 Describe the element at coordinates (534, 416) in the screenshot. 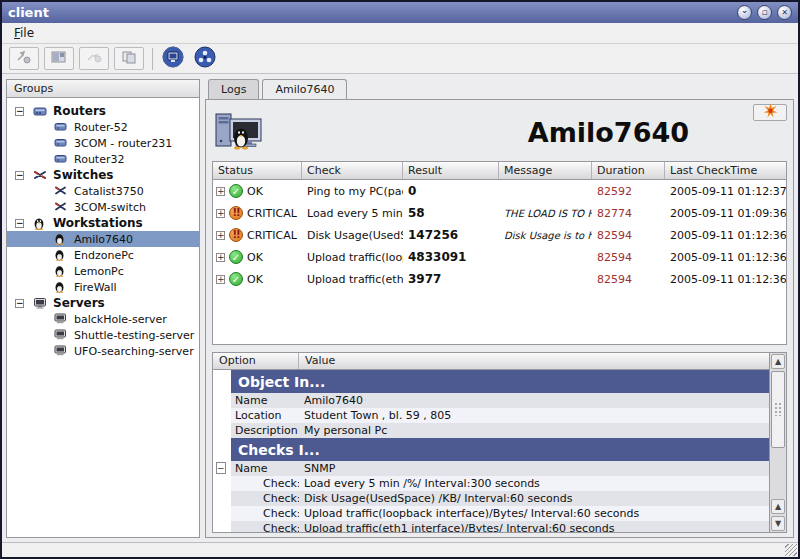

I see `option-value: Student Town , bl. 59 , 805` at that location.